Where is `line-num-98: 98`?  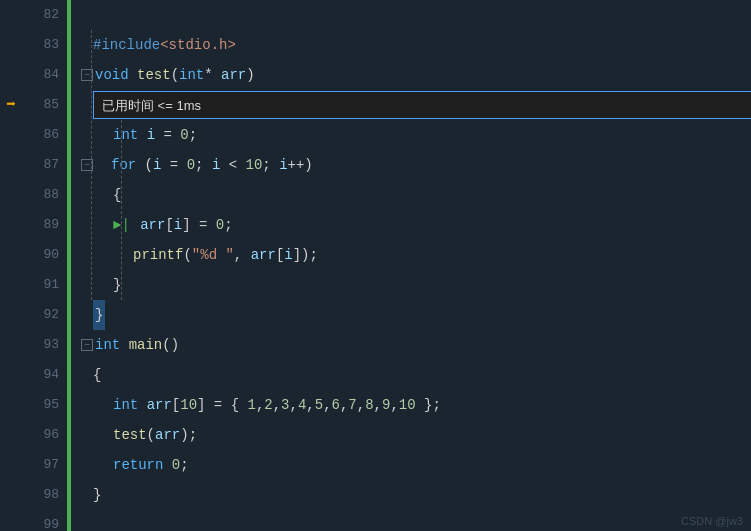
line-num-98: 98 is located at coordinates (40, 495).